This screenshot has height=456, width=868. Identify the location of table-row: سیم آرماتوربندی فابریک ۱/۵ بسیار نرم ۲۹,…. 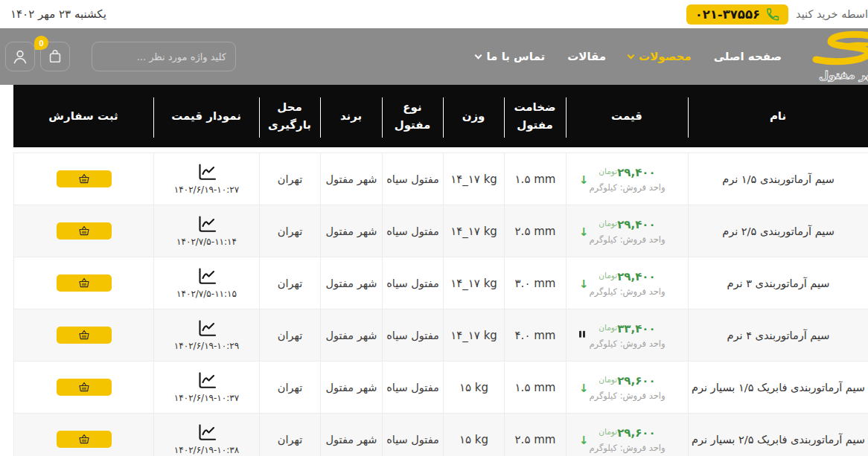
(441, 388).